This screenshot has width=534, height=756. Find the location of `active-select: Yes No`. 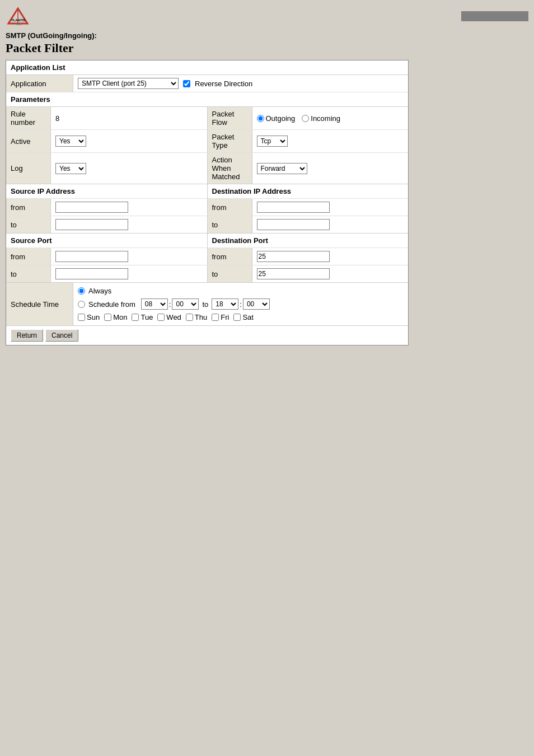

active-select: Yes No is located at coordinates (71, 141).